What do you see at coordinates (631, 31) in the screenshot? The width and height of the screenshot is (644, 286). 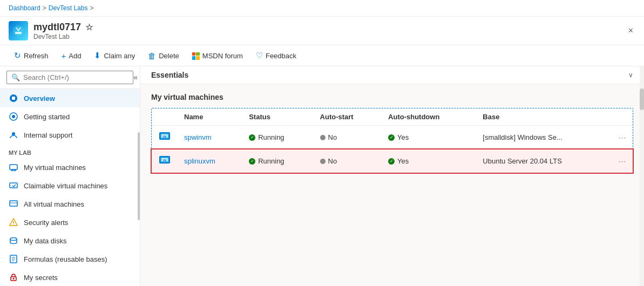 I see `close-button: ×` at bounding box center [631, 31].